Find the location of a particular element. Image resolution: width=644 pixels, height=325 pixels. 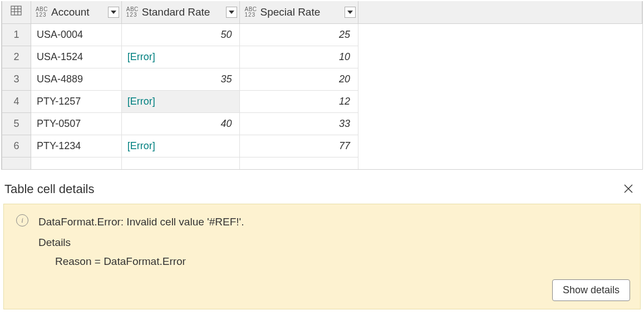

cell-account: PTY-1257 is located at coordinates (76, 101).